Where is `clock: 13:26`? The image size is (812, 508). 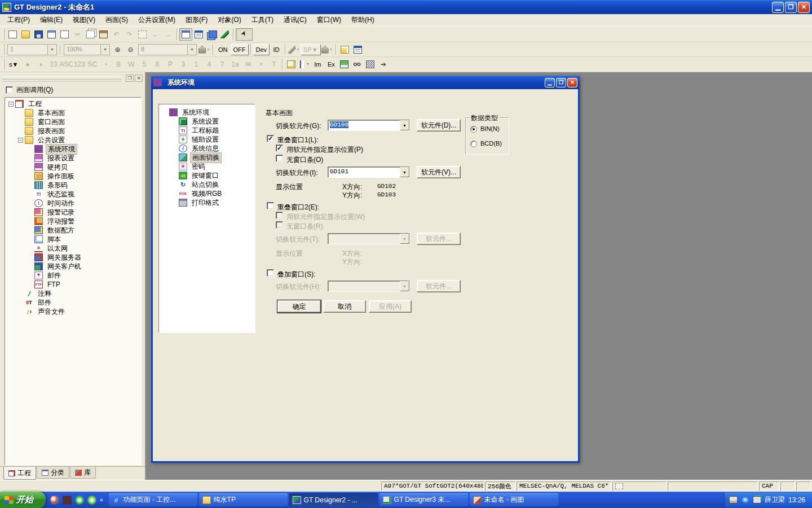 clock: 13:26 is located at coordinates (797, 500).